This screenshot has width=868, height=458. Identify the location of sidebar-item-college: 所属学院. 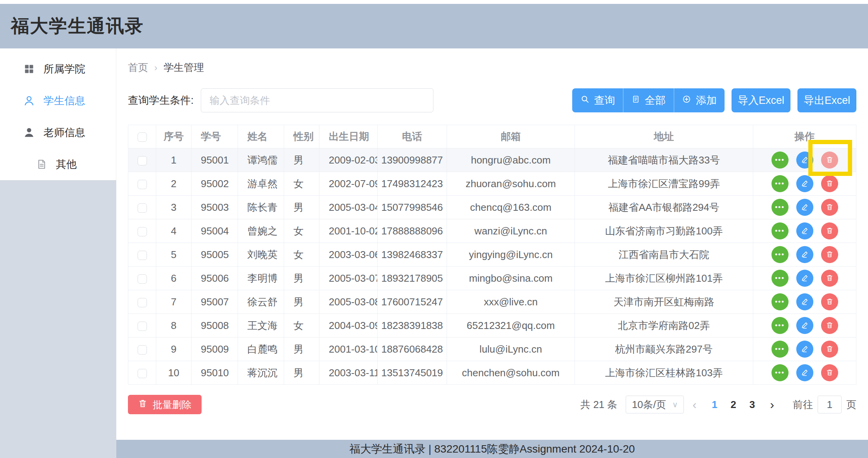
(58, 69).